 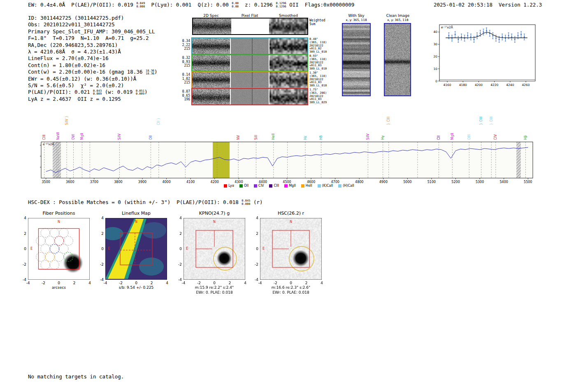 What do you see at coordinates (291, 249) in the screenshot?
I see `hsc-r-image` at bounding box center [291, 249].